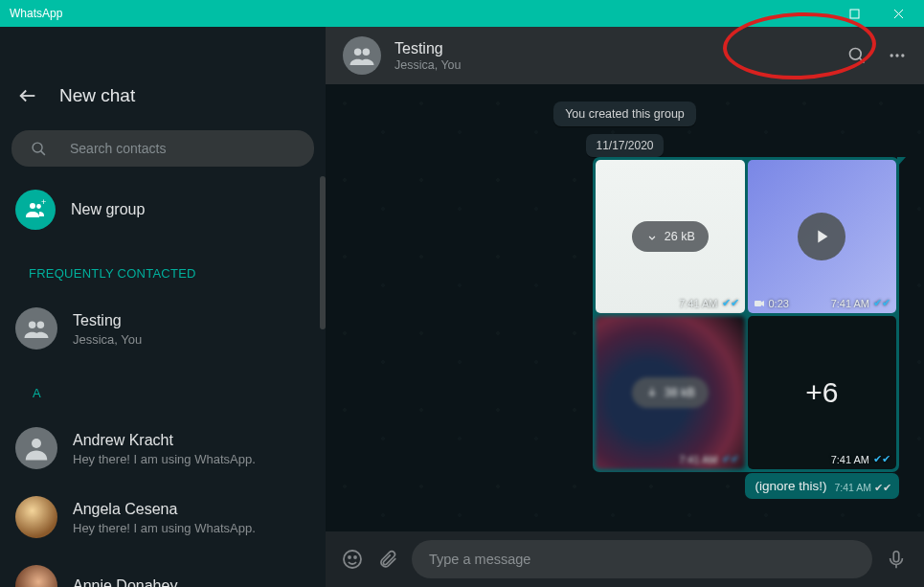 The width and height of the screenshot is (924, 587). Describe the element at coordinates (822, 486) in the screenshot. I see `outgoing-message-bubble: (ignore this!) 7:41 AM✔✔` at that location.